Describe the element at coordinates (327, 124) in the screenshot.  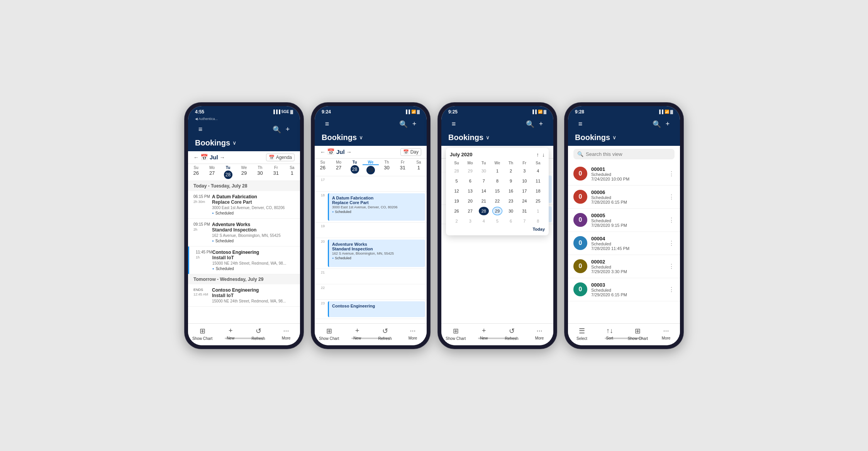
I see `hamburger-icon-2: ≡` at that location.